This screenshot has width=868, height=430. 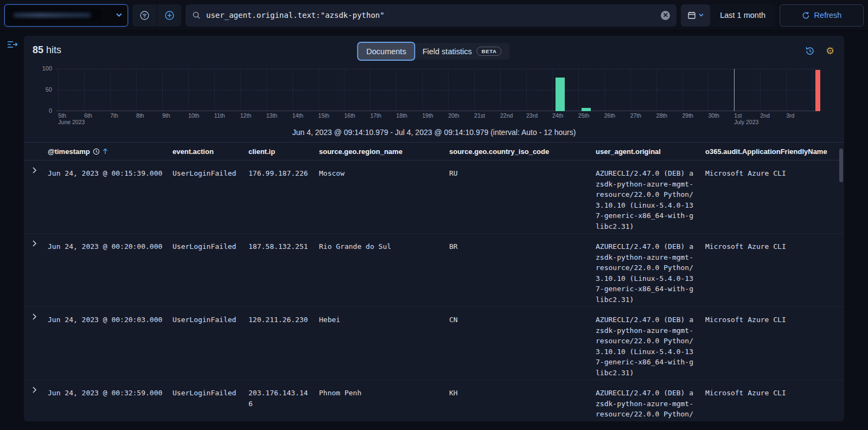 I want to click on column-label: source.geo.region_name, so click(x=361, y=152).